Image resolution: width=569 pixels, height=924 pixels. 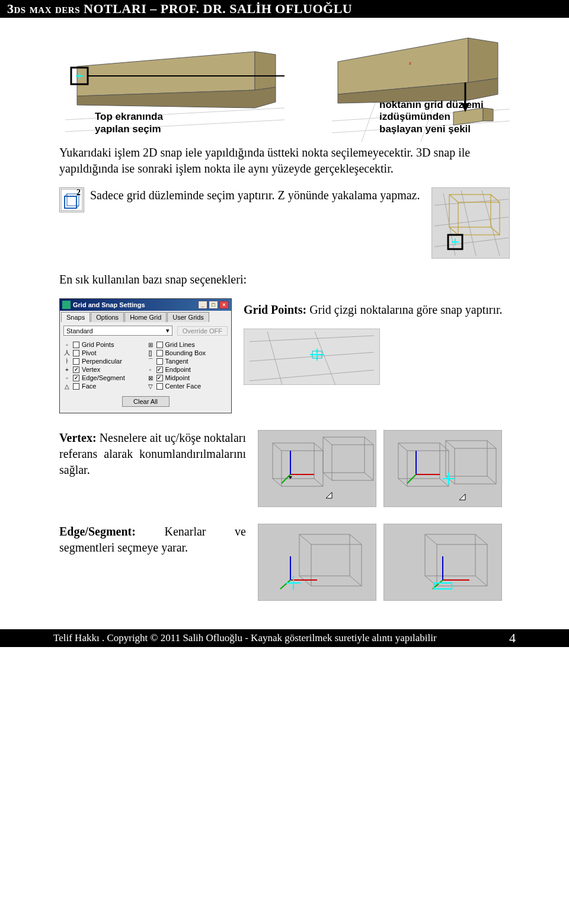 I want to click on midpoint-checkbox: ✓, so click(x=160, y=378).